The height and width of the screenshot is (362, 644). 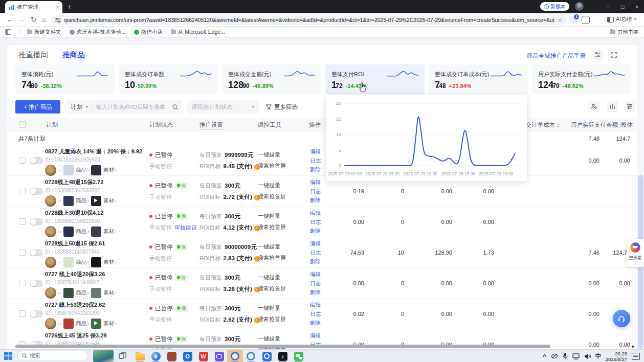 What do you see at coordinates (96, 151) in the screenshot?
I see `plan-title: 0827 儿童雨衣 14% 退：20% 保：9.92` at bounding box center [96, 151].